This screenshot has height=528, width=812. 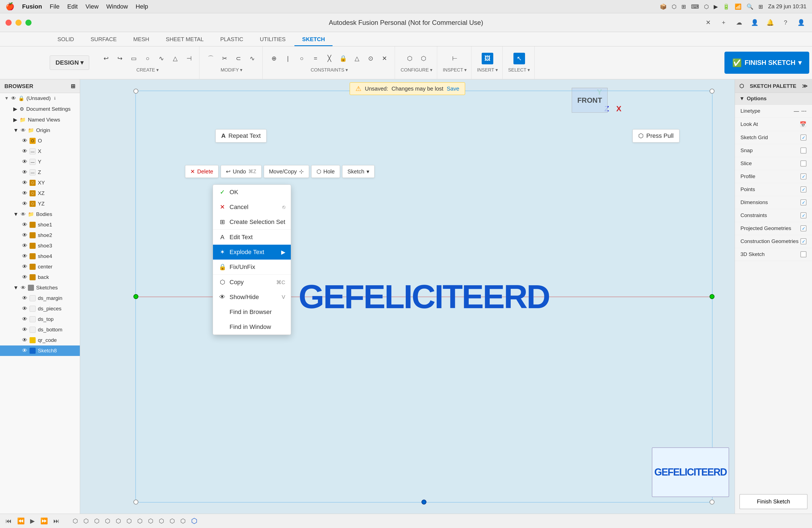 What do you see at coordinates (803, 241) in the screenshot?
I see `construction-checkbox: ✓` at bounding box center [803, 241].